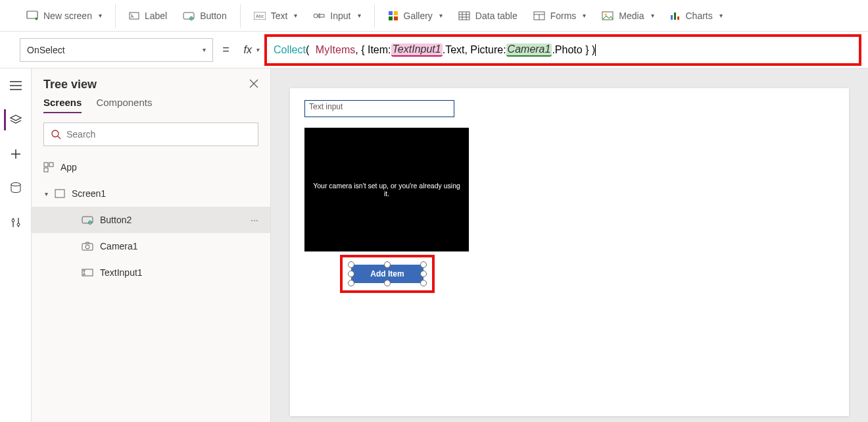 This screenshot has height=422, width=868. I want to click on label-button: Label, so click(148, 16).